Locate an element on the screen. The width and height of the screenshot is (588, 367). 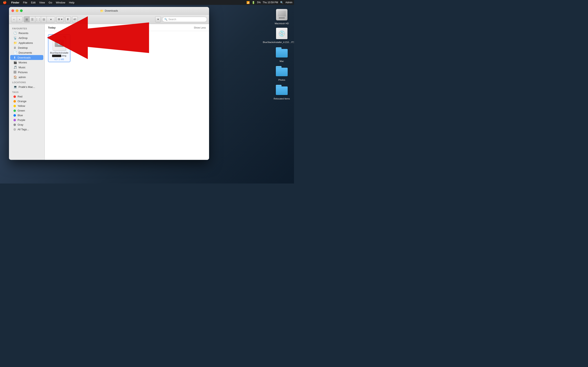
airdrop-label: AirDrop is located at coordinates (23, 38).